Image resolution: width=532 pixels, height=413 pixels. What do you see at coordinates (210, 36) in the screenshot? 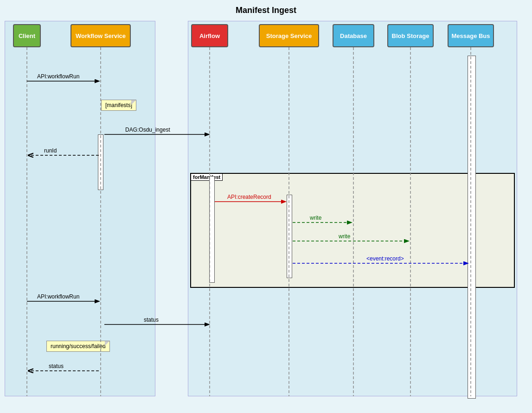
I see `actor-airflow: Airflow` at bounding box center [210, 36].